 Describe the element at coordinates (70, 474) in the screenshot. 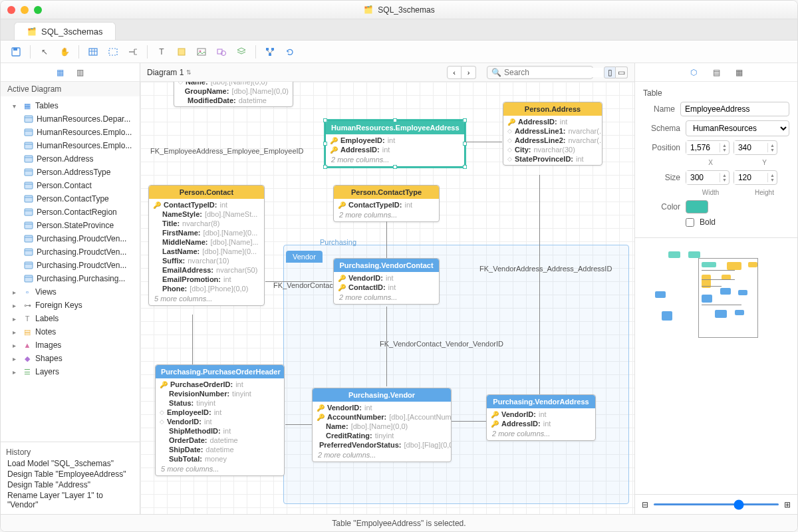

I see `history-item: Design Table "EmployeeAddress"` at that location.